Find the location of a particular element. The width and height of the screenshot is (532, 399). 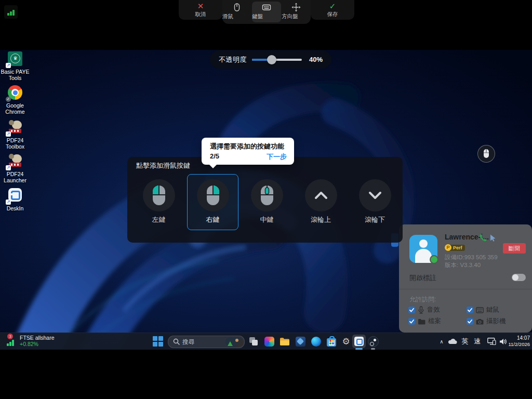

steam-icon is located at coordinates (373, 341).